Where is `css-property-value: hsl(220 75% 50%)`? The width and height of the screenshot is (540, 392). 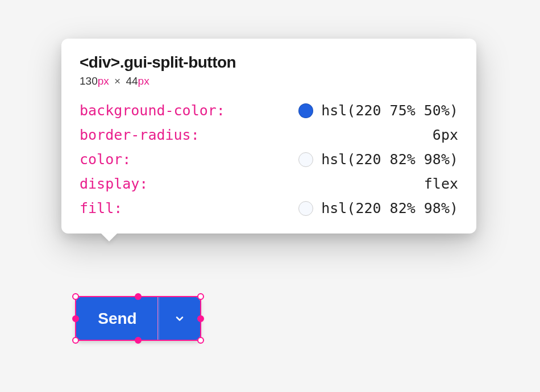 css-property-value: hsl(220 75% 50%) is located at coordinates (390, 110).